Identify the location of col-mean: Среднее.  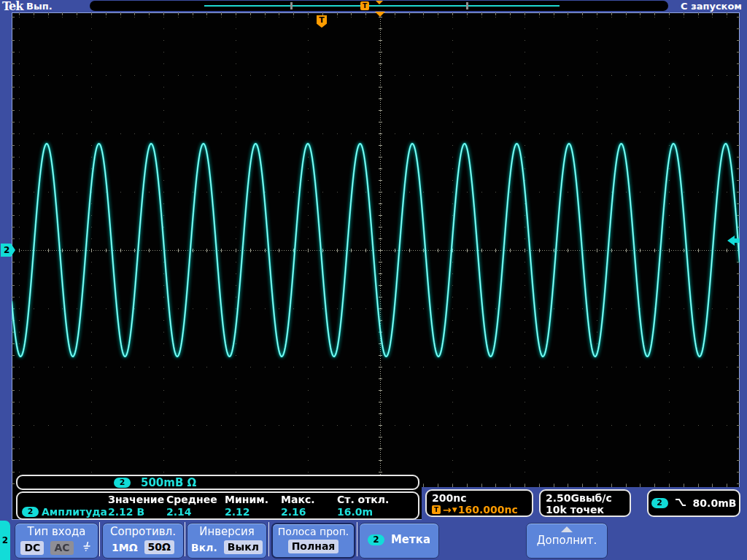
(192, 499).